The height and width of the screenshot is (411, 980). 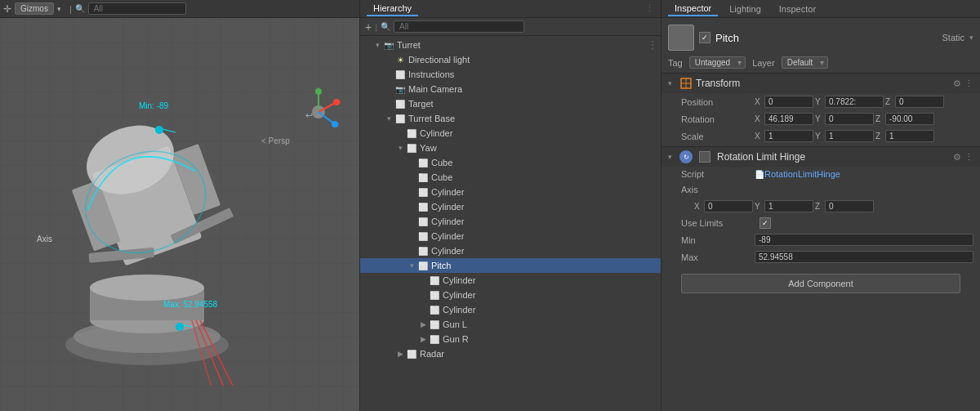 I want to click on hierarchy-item-pitch-cyl-1: ⬜ Cylinder, so click(x=510, y=280).